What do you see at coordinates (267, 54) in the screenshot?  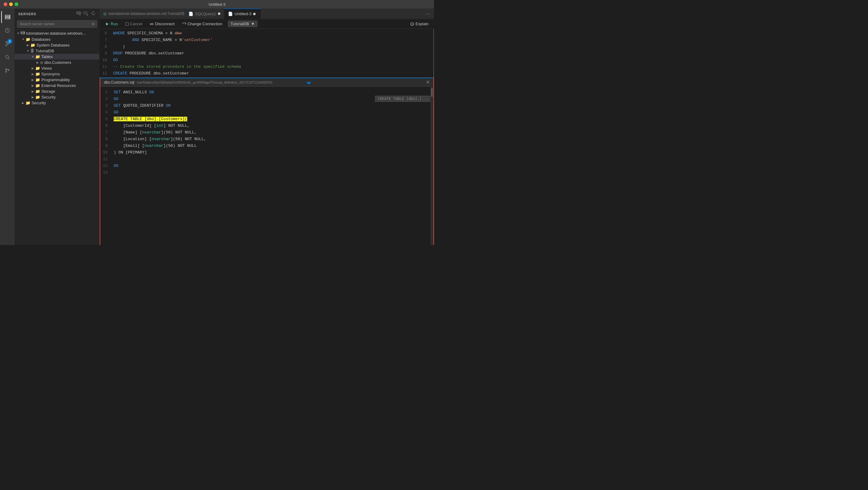 I see `code-line-9: 9 DROP PROCEDURE dbo.setCustomer` at bounding box center [267, 54].